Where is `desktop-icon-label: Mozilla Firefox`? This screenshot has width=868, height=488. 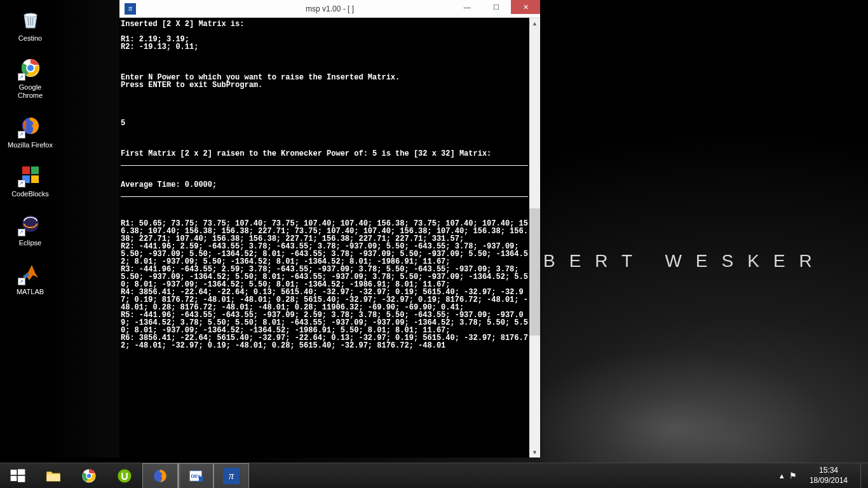 desktop-icon-label: Mozilla Firefox is located at coordinates (31, 145).